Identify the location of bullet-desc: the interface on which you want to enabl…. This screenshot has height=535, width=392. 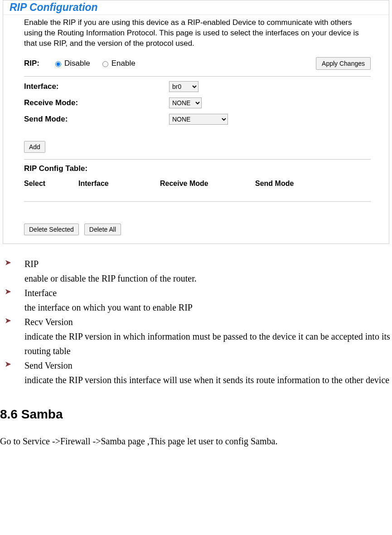
(208, 307).